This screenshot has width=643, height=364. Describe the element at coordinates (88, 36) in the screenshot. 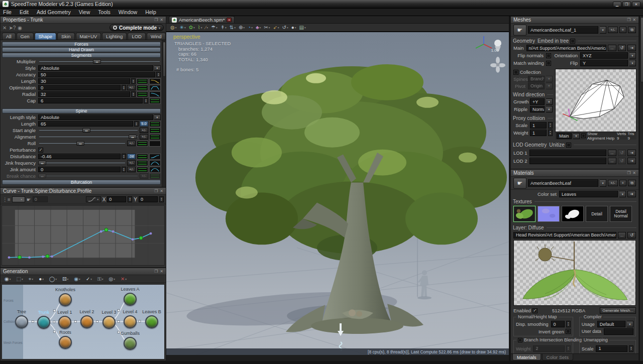

I see `tab-mat-uv: Mat+UV` at that location.